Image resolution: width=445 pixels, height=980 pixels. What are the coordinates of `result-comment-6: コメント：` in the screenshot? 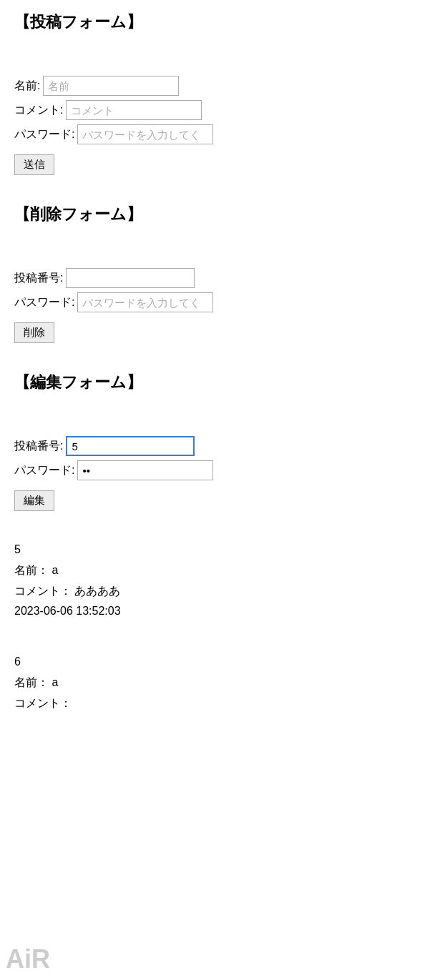 It's located at (222, 703).